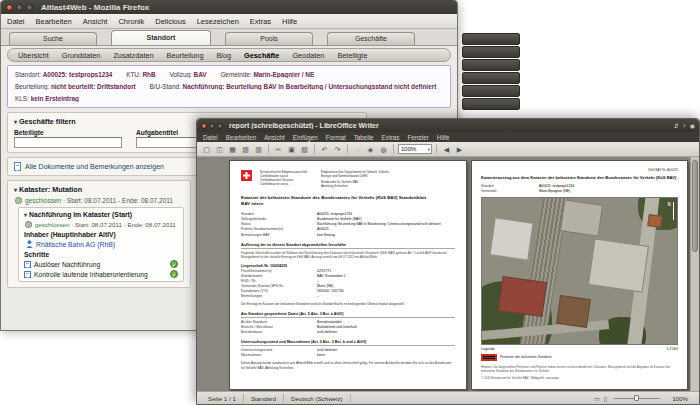 The height and width of the screenshot is (405, 700). Describe the element at coordinates (101, 214) in the screenshot. I see `nachfuehrung-title: ▾Nachführung im Kataster (Start)` at that location.